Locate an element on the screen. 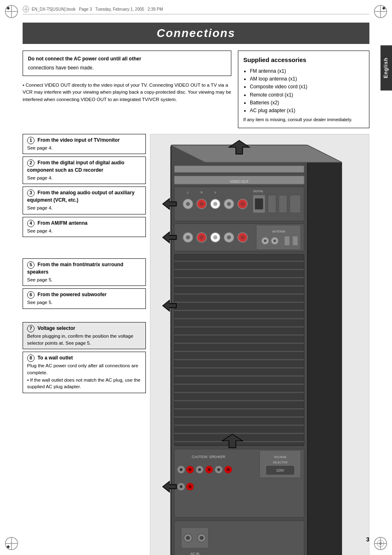 This screenshot has height=555, width=392. callout-seepage-5: See page 5. is located at coordinates (84, 280).